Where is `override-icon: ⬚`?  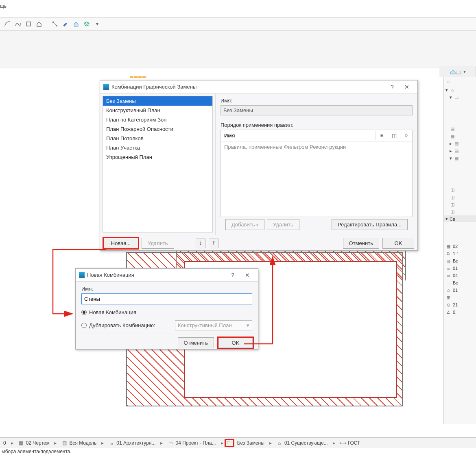
override-icon: ⬚ is located at coordinates (229, 443).